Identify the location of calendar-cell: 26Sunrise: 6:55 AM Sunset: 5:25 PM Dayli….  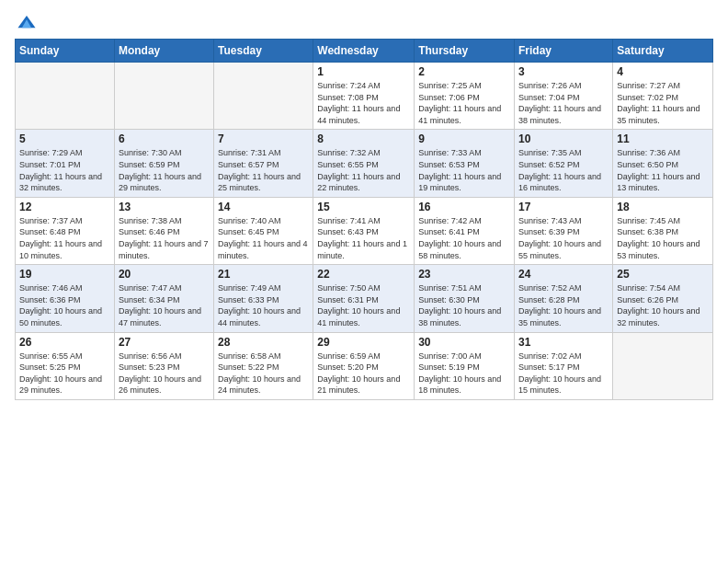
(65, 366).